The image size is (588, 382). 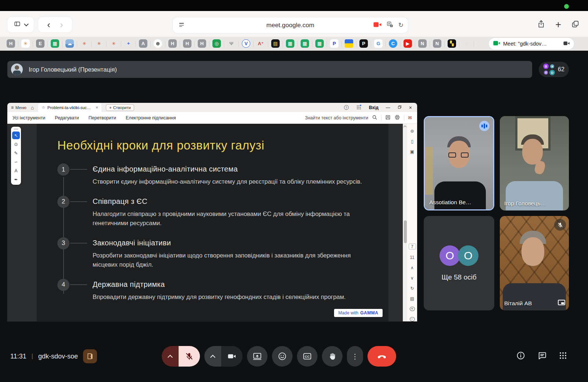 I want to click on window-close-button: ×, so click(x=410, y=108).